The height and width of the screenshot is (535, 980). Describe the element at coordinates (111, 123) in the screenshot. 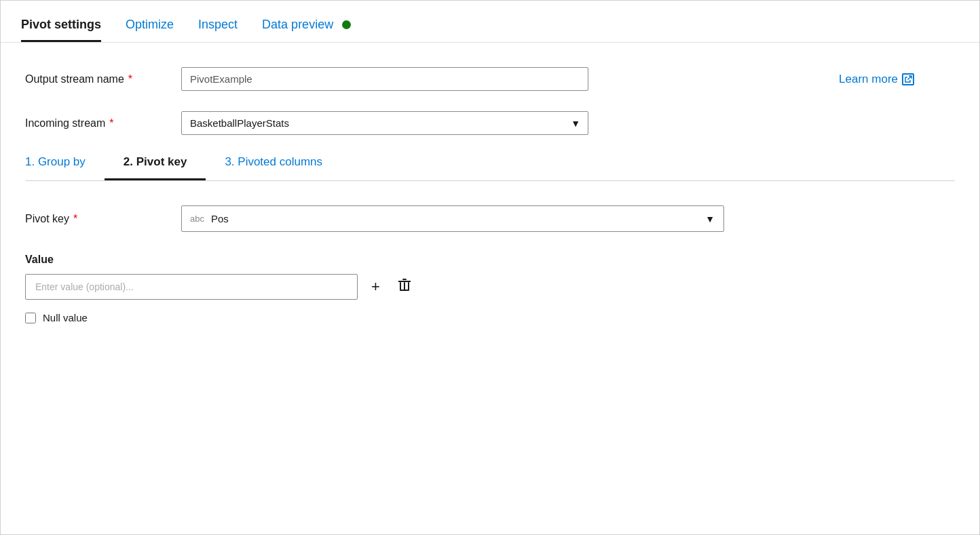

I see `incoming-stream-required: *` at that location.